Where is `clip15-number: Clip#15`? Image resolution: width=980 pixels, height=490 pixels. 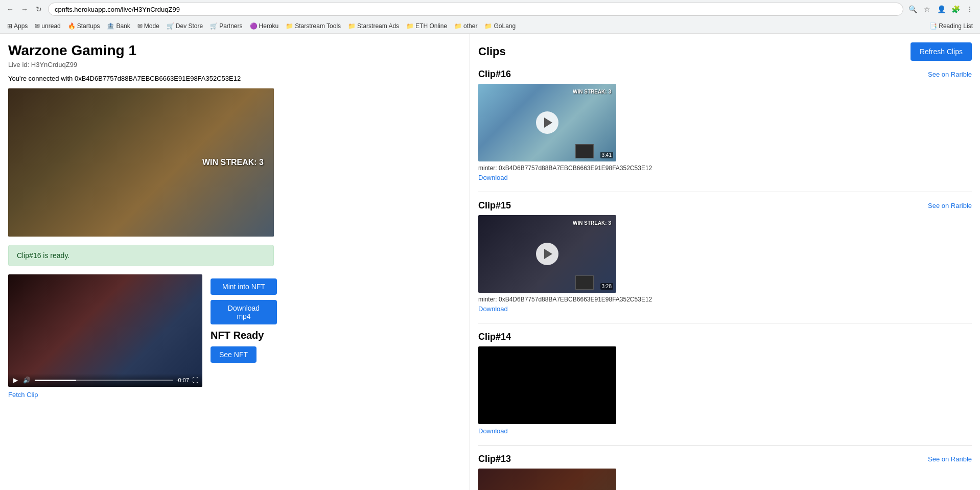 clip15-number: Clip#15 is located at coordinates (495, 205).